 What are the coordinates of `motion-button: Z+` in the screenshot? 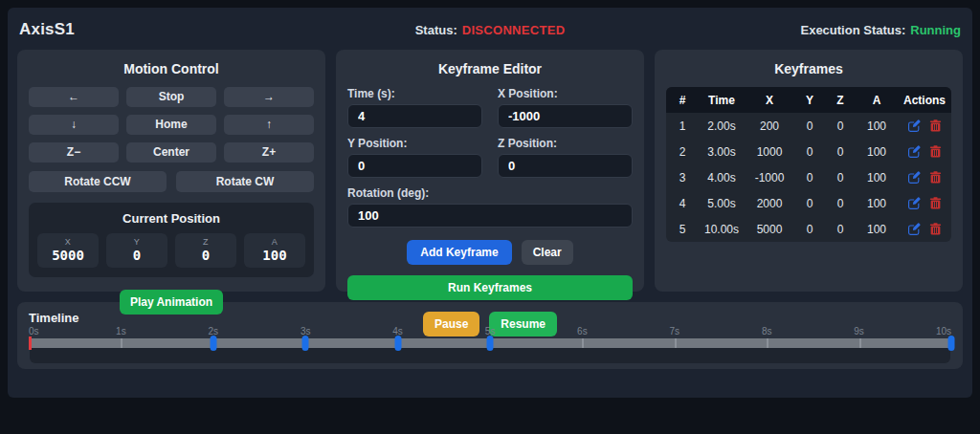 It's located at (269, 153).